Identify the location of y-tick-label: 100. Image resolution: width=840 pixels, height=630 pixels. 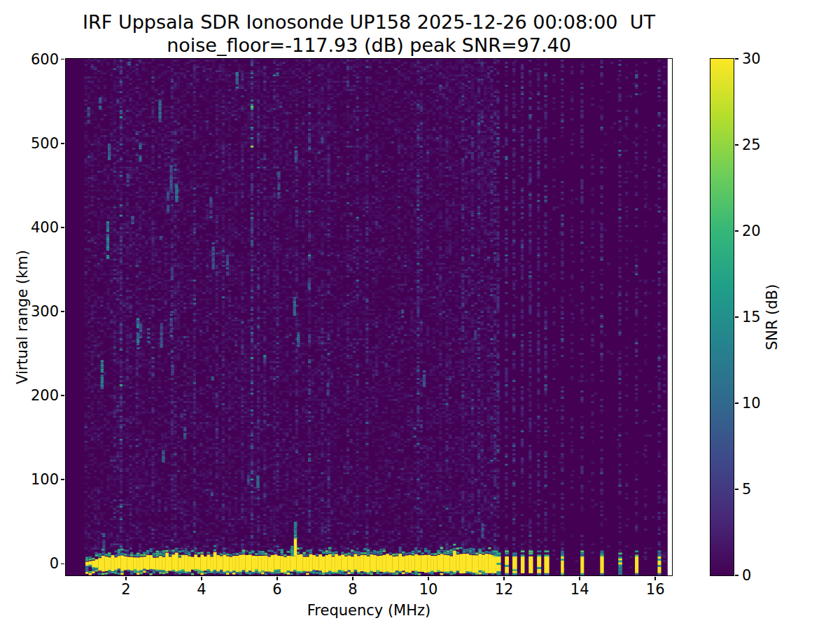
(38, 479).